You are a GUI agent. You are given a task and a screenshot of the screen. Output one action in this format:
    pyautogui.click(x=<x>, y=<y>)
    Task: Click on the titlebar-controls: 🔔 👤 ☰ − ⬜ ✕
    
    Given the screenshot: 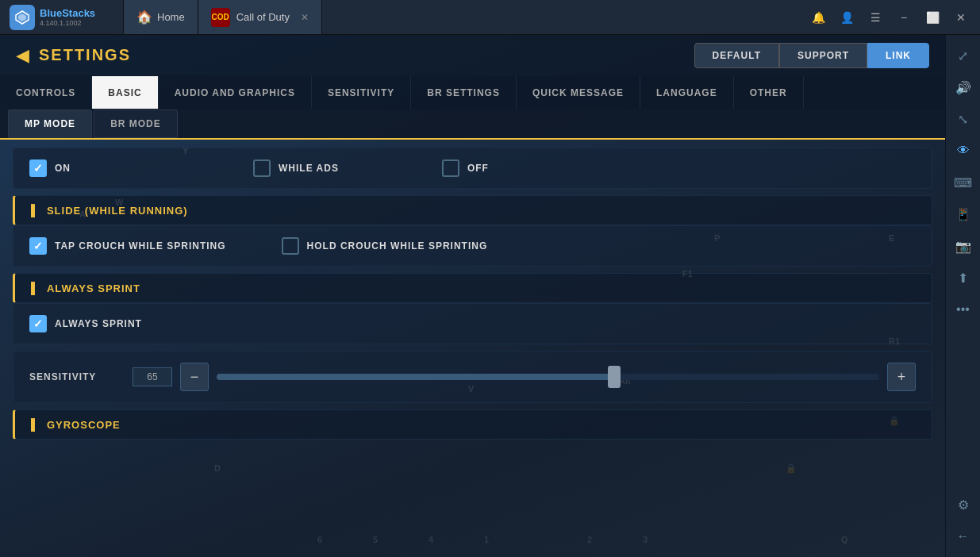 What is the action you would take?
    pyautogui.click(x=893, y=17)
    